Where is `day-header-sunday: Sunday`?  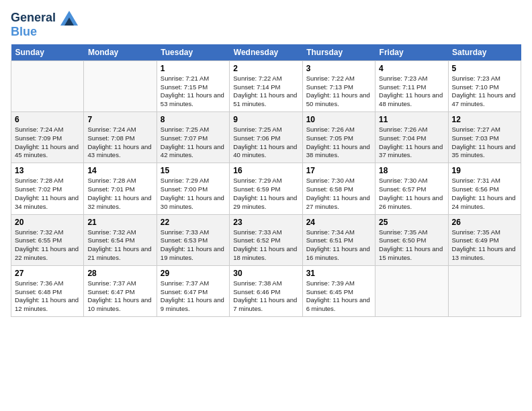 day-header-sunday: Sunday is located at coordinates (48, 52).